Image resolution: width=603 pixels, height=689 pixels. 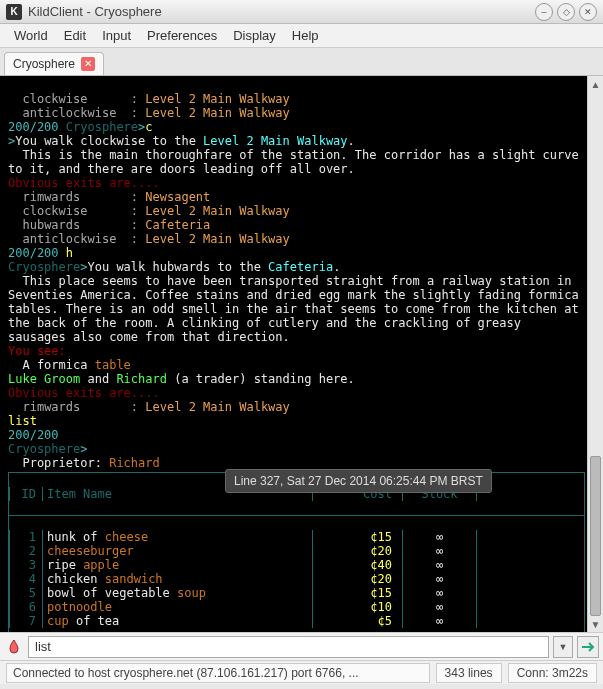 What do you see at coordinates (254, 36) in the screenshot?
I see `menu-display: Display` at bounding box center [254, 36].